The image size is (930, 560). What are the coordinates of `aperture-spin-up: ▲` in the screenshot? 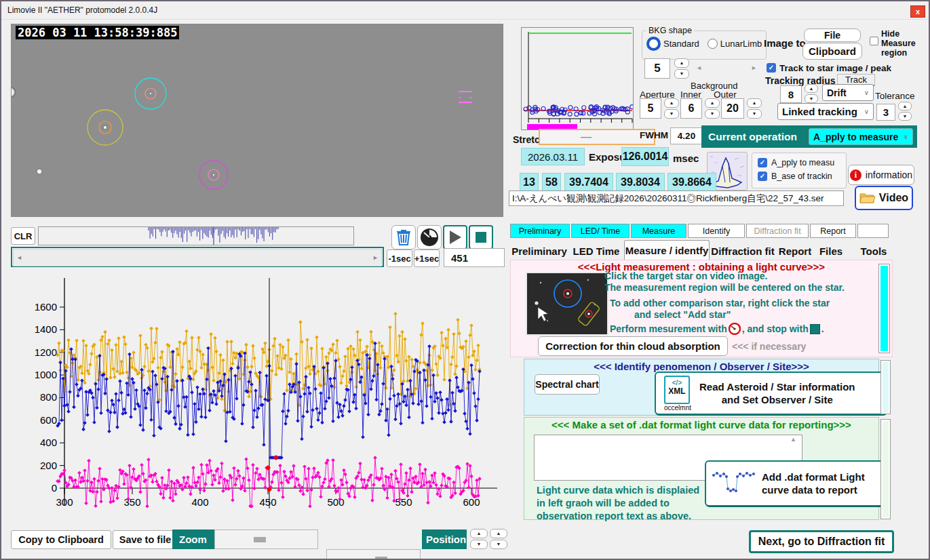 It's located at (672, 103).